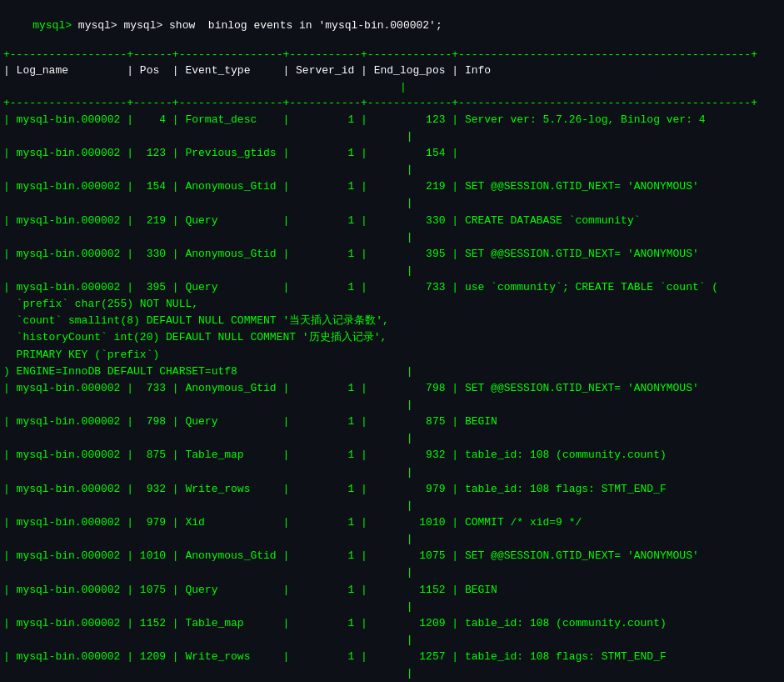  I want to click on multi-row-6: ) ENGINE=InnoDB DEFAULT CHARSET=utf8 |, so click(392, 372).